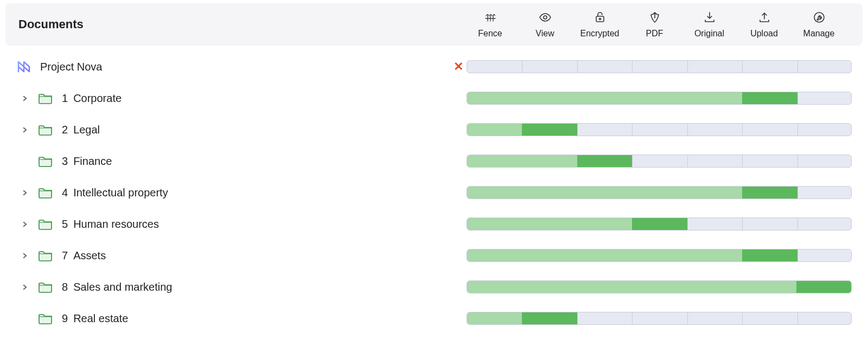 This screenshot has width=868, height=352. Describe the element at coordinates (819, 25) in the screenshot. I see `column-manage: Manage` at that location.